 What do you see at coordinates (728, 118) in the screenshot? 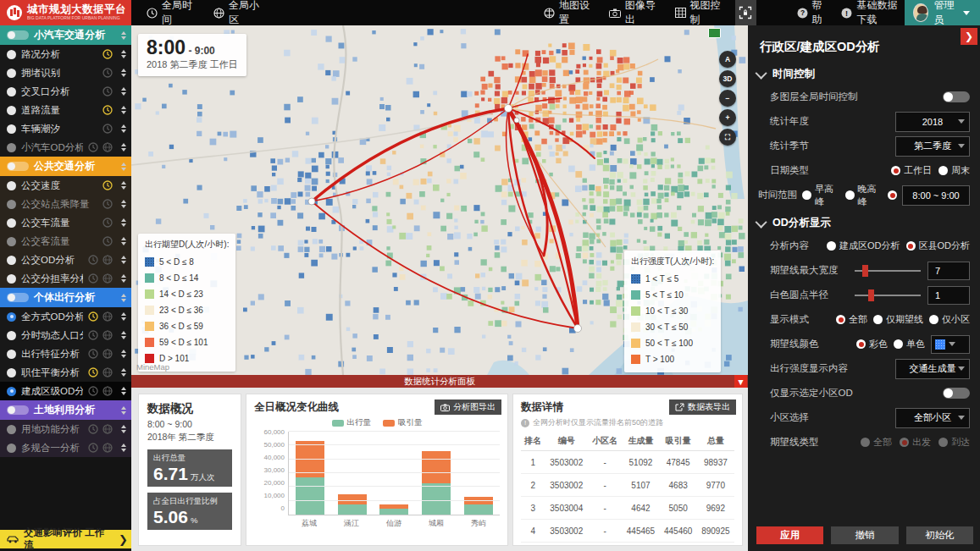
I see `zoom-in-button: +` at bounding box center [728, 118].